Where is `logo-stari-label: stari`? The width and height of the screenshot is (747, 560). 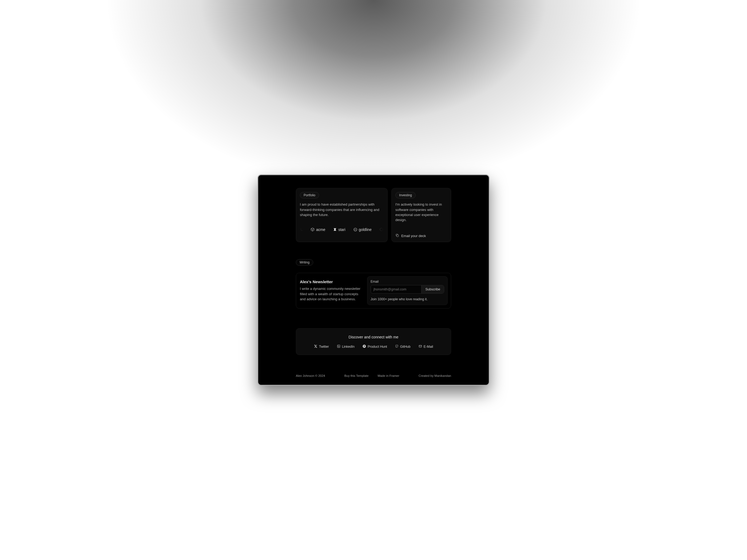
logo-stari-label: stari is located at coordinates (342, 230).